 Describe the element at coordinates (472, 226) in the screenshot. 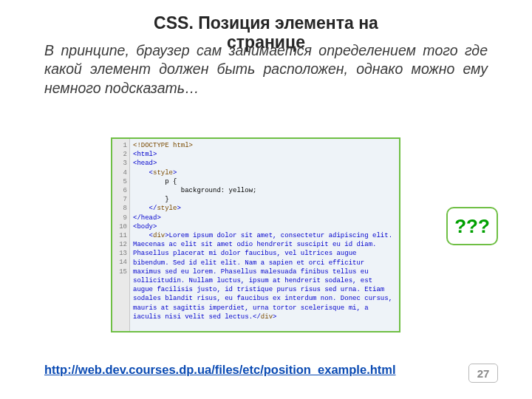

I see `question-badge: ???` at that location.